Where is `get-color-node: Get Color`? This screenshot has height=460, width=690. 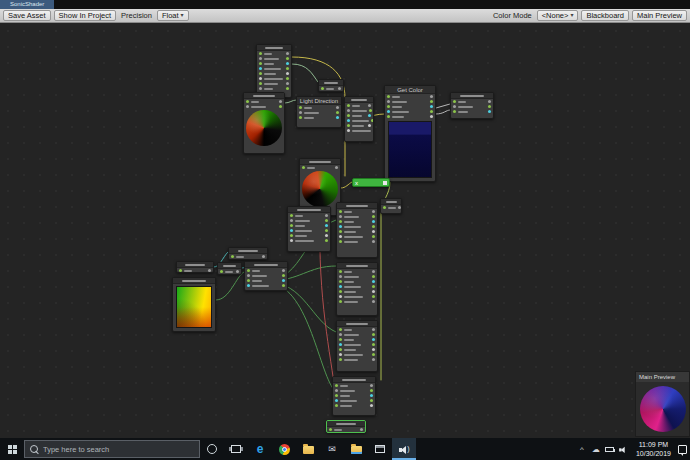 get-color-node: Get Color is located at coordinates (410, 134).